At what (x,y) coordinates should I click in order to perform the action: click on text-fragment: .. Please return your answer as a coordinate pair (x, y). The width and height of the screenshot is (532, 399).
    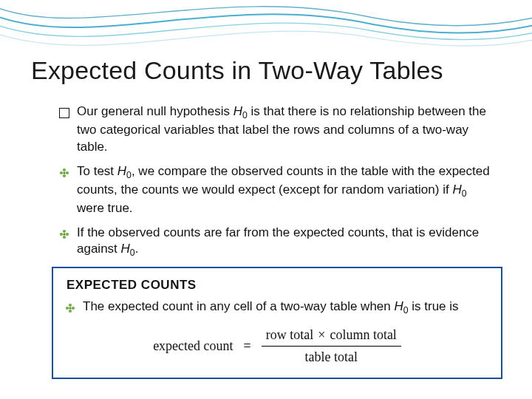
    Looking at the image, I should click on (137, 248).